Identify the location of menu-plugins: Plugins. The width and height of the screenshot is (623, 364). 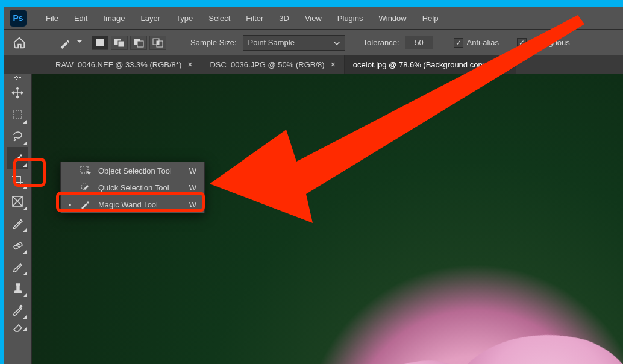
(351, 18).